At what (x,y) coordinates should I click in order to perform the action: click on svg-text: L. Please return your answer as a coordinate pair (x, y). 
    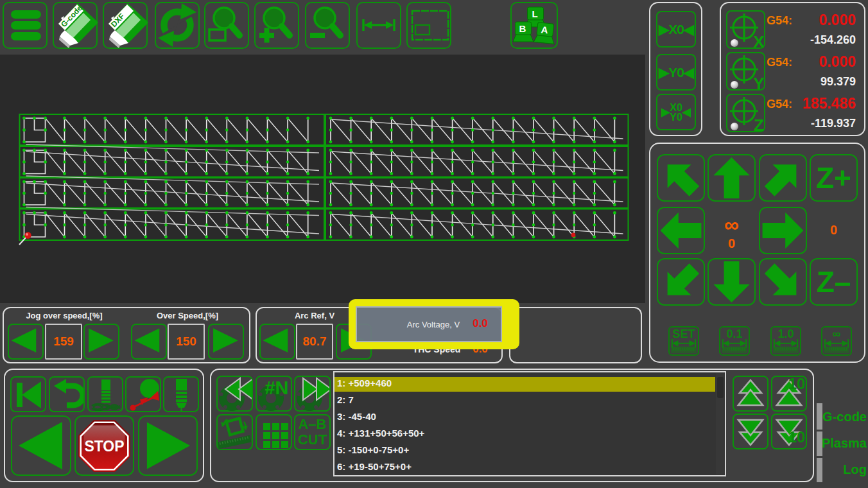
    Looking at the image, I should click on (534, 14).